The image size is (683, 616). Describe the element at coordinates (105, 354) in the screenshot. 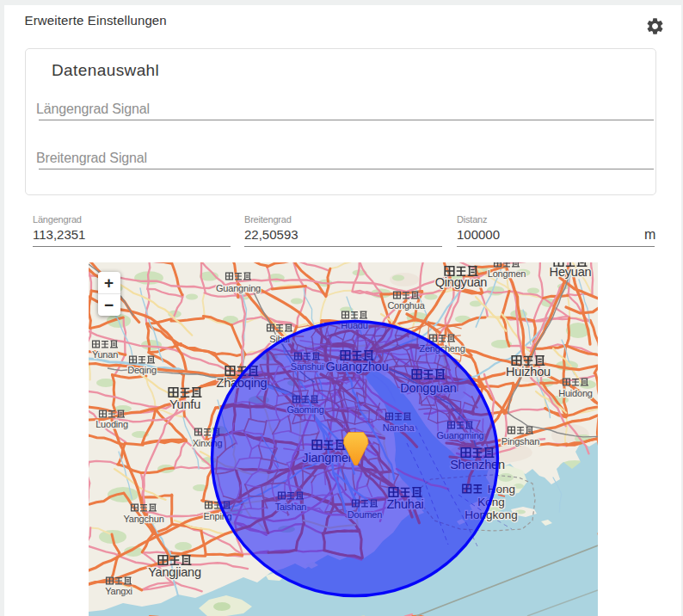

I see `svg-text: Yunan` at that location.